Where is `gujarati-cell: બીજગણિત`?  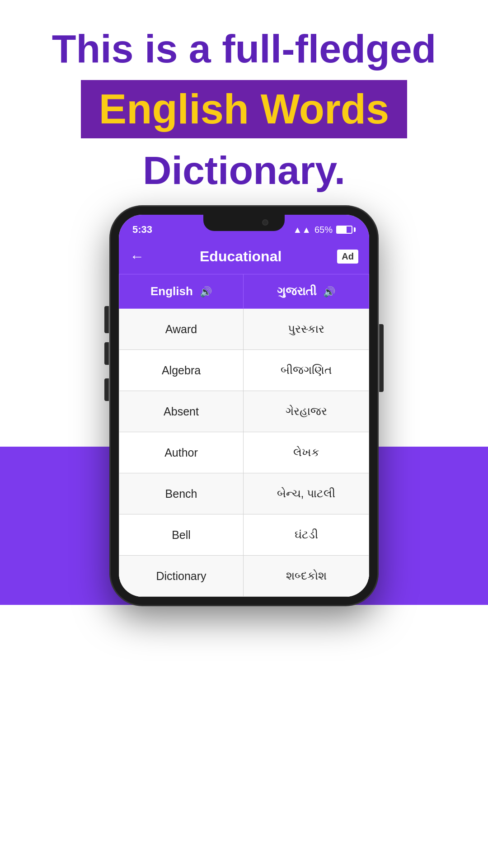
gujarati-cell: બીજગણિત is located at coordinates (306, 371).